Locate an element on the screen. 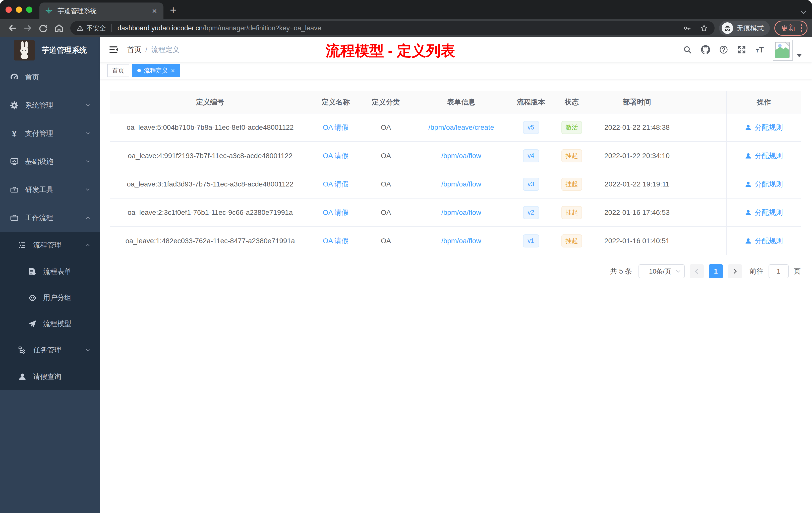  tab-close-icon: × is located at coordinates (154, 11).